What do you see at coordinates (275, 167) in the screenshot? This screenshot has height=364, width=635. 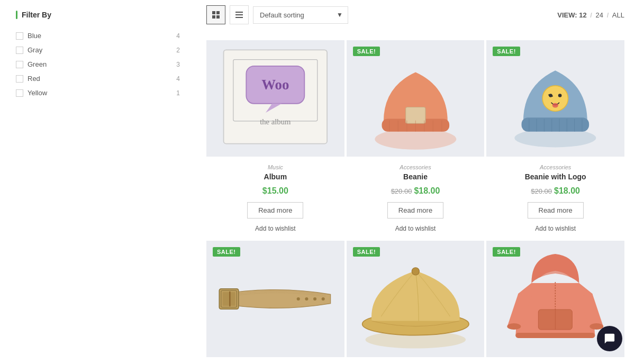 I see `product-category: Music` at bounding box center [275, 167].